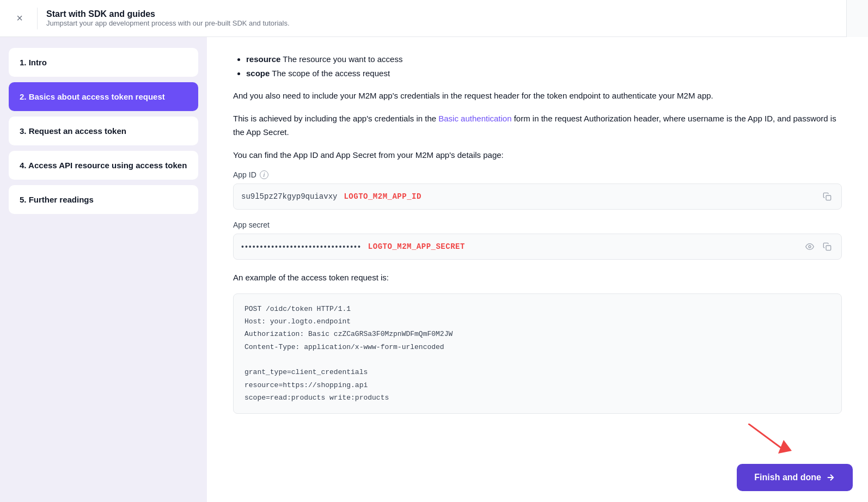 The image size is (868, 502). What do you see at coordinates (827, 197) in the screenshot?
I see `app-id-copy-button` at bounding box center [827, 197].